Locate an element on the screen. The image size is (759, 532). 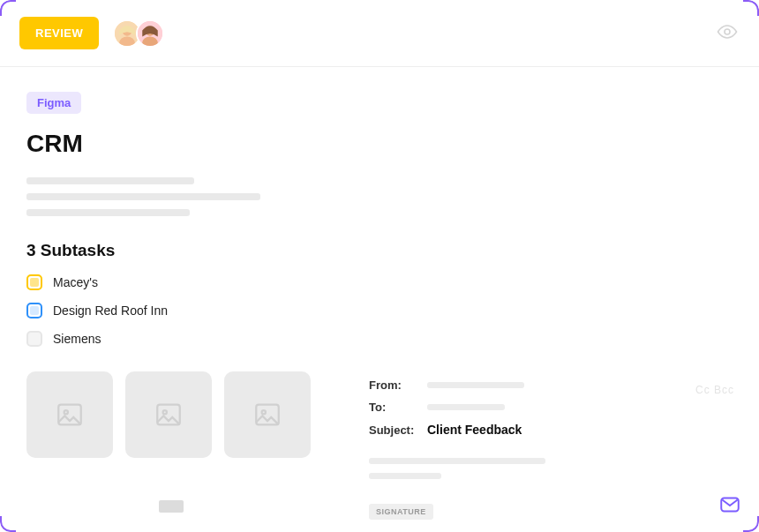
email-to-value-placeholder is located at coordinates (466, 408).